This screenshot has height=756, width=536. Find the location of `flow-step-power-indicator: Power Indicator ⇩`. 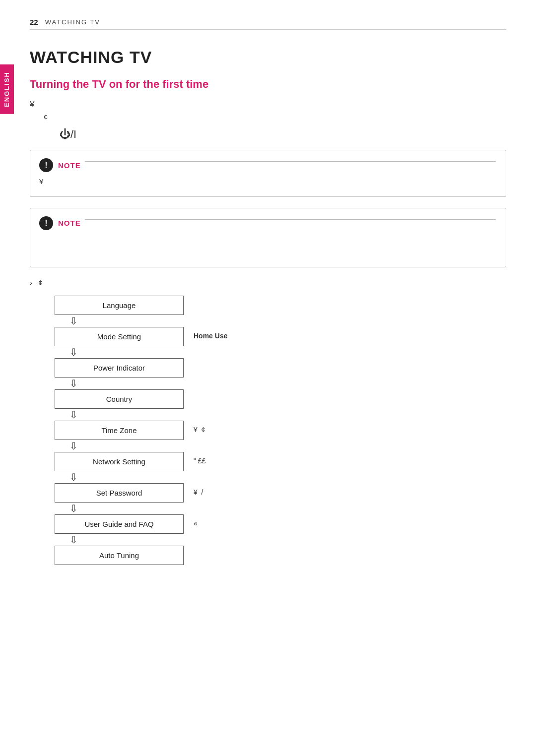

flow-step-power-indicator: Power Indicator ⇩ is located at coordinates (119, 374).